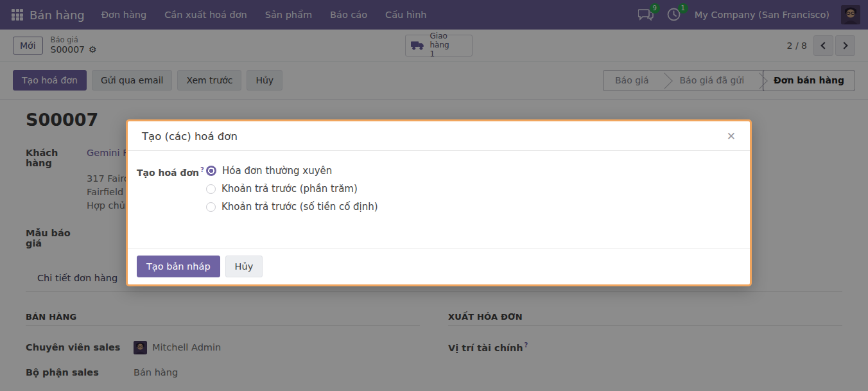 This screenshot has height=391, width=868. I want to click on dialog-title: Tạo (các) hoá đơn, so click(190, 136).